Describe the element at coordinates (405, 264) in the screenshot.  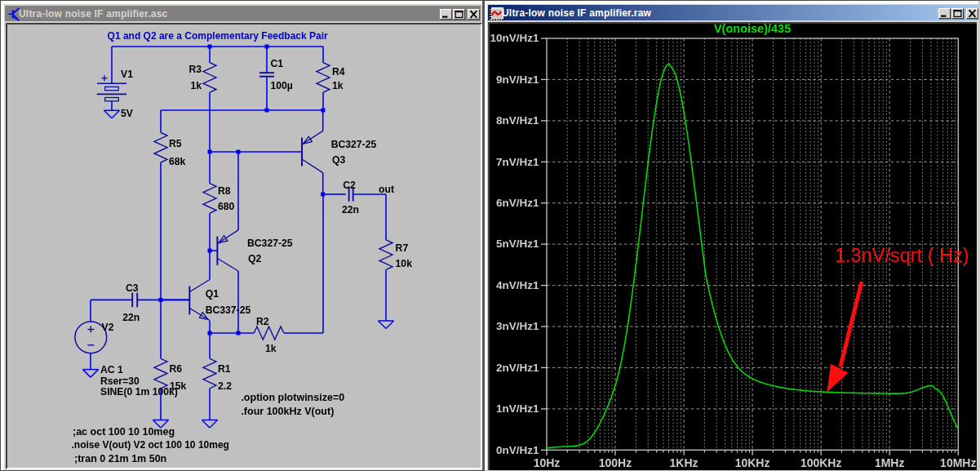
I see `svg-text: 10k` at that location.